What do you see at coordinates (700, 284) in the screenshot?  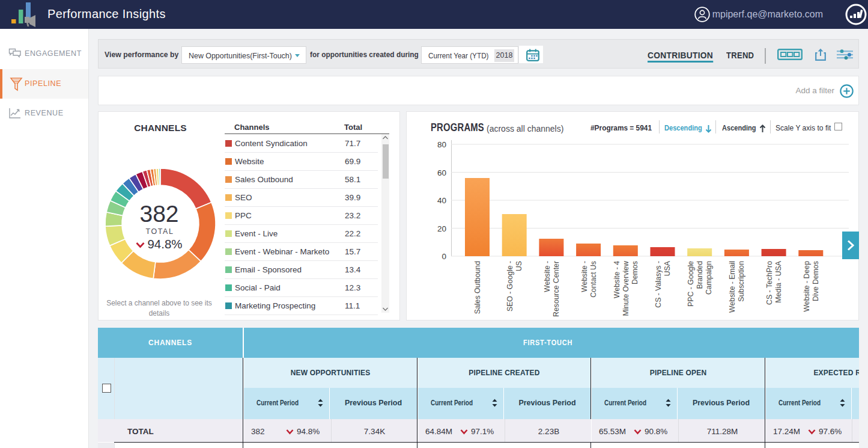 I see `svg-text: PPC - GoogleBrandedCampaign` at bounding box center [700, 284].